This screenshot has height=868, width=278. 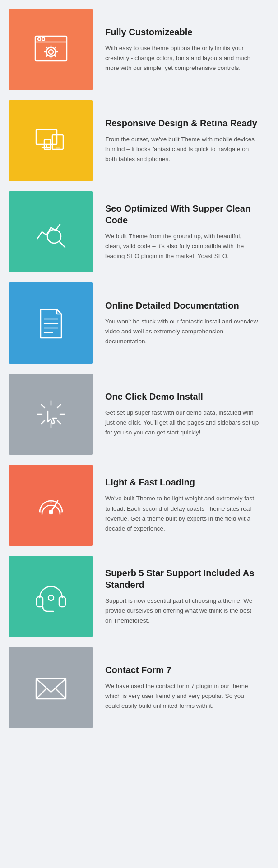 What do you see at coordinates (182, 423) in the screenshot?
I see `feature-desc-demo: Get set up super fast with our demo data…` at bounding box center [182, 423].